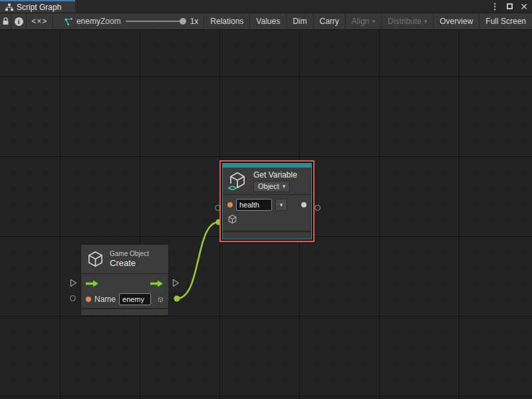 The image size is (532, 399). I want to click on code-preview-button: <×>, so click(40, 21).